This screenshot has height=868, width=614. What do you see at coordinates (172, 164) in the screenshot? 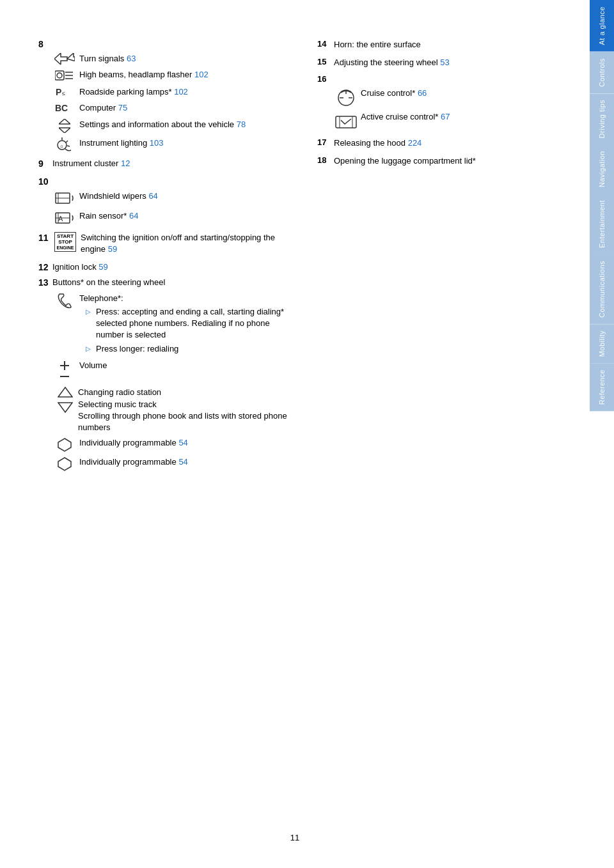
I see `item-9-text: Instrument cluster 12` at bounding box center [172, 164].